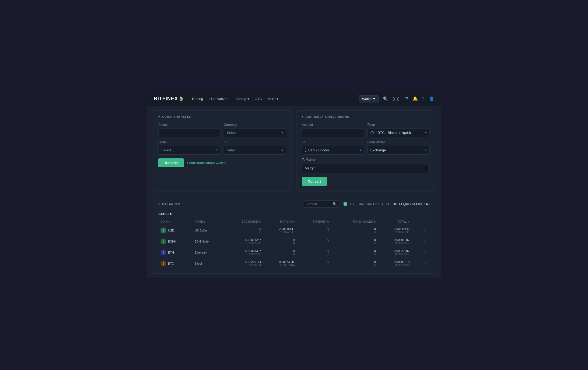 The image size is (588, 370). Describe the element at coordinates (406, 99) in the screenshot. I see `shield-icon: 🛡` at that location.